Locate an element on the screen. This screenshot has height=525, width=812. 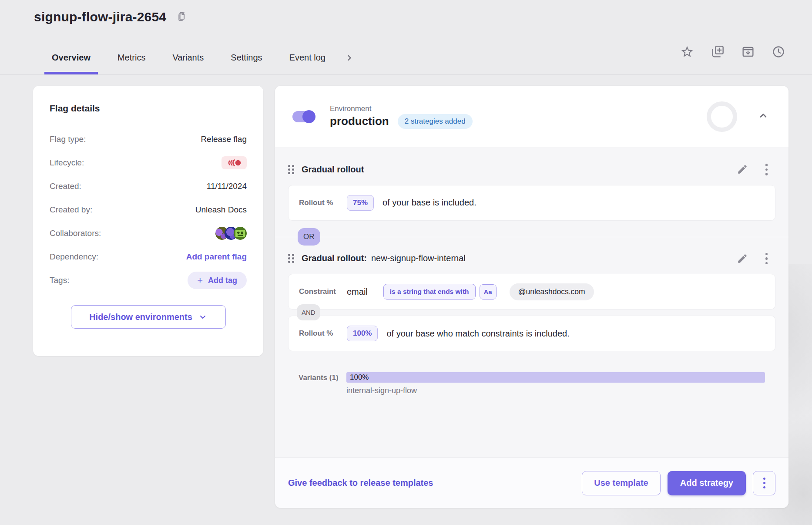
rollout-percent-badge: 100% is located at coordinates (362, 333).